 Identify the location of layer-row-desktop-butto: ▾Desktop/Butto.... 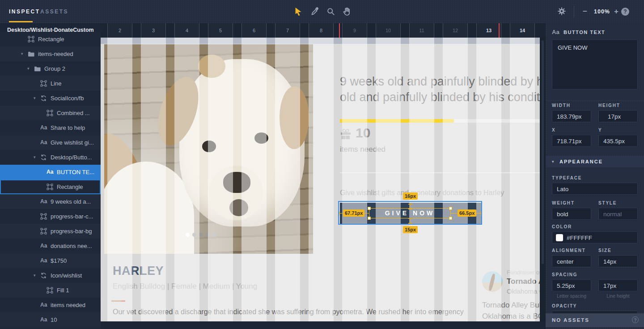
(50, 158).